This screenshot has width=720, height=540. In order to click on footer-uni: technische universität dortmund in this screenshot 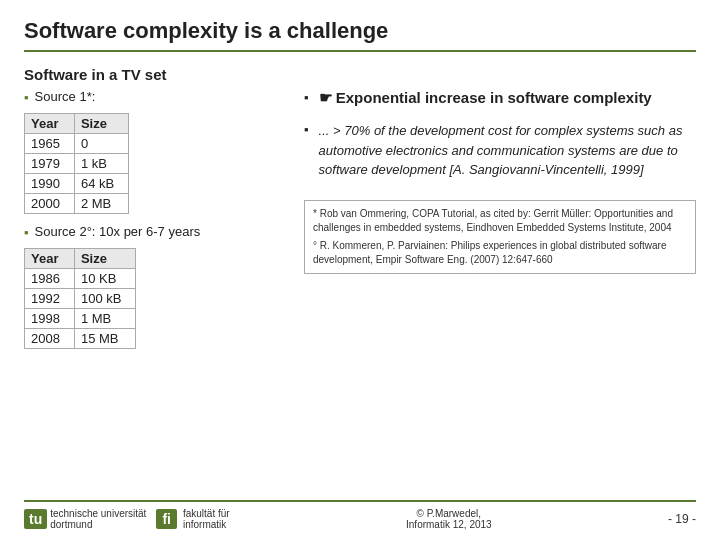, I will do `click(98, 519)`.